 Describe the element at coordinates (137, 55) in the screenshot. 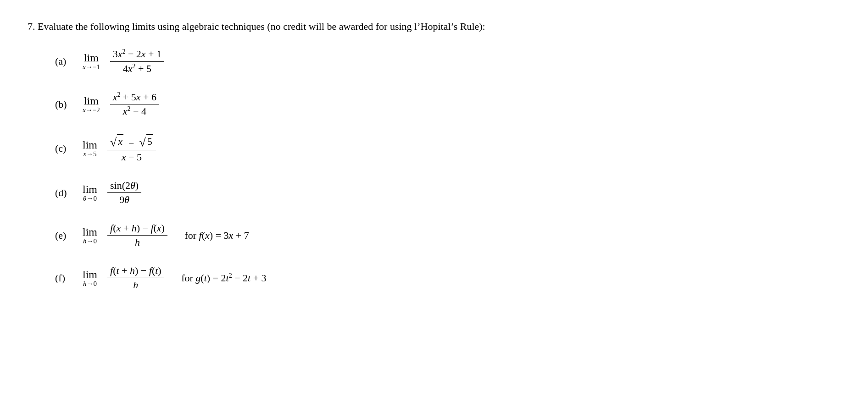

I see `part-a-numerator: 3x2 − 2x + 1` at that location.